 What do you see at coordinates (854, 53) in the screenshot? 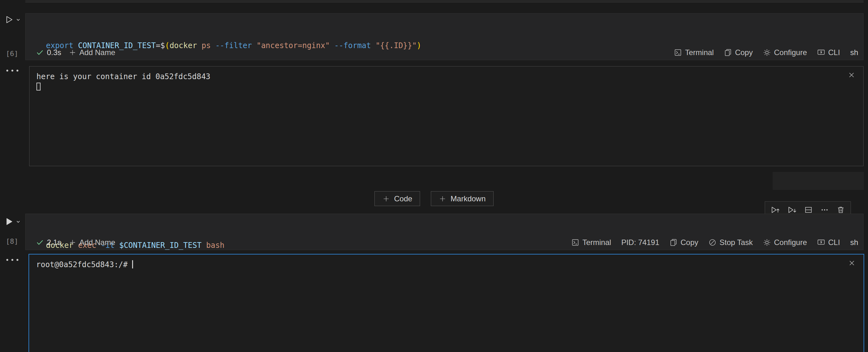
I see `cell1-kernel-label: sh` at bounding box center [854, 53].